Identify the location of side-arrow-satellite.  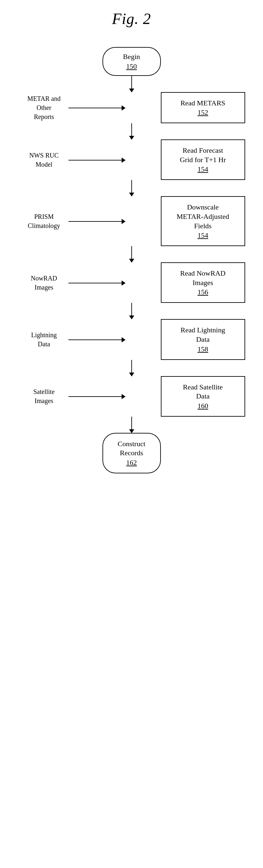
(97, 397).